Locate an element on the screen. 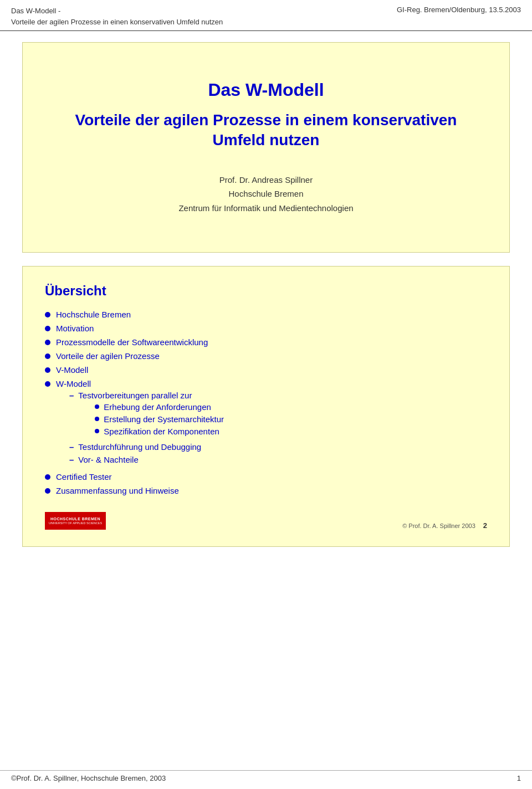 This screenshot has width=532, height=789. subsub-item: Spezifikation der Komponenten is located at coordinates (160, 431).